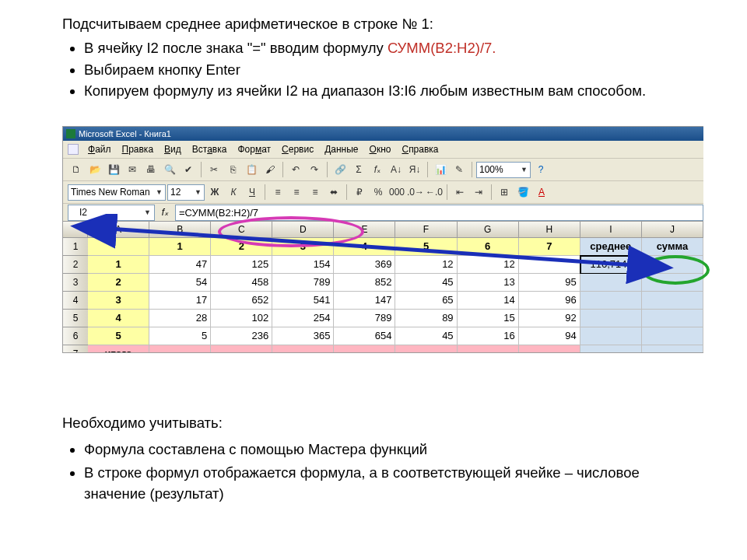 The image size is (747, 560). What do you see at coordinates (612, 349) in the screenshot?
I see `cell-7-I` at bounding box center [612, 349].